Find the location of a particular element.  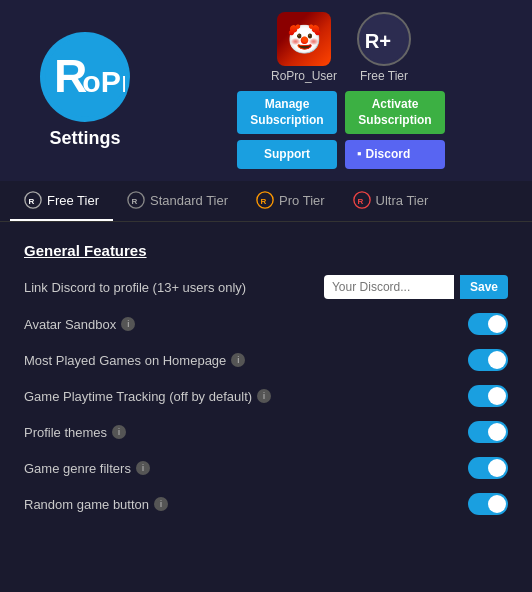

random-game-toggle is located at coordinates (488, 504).